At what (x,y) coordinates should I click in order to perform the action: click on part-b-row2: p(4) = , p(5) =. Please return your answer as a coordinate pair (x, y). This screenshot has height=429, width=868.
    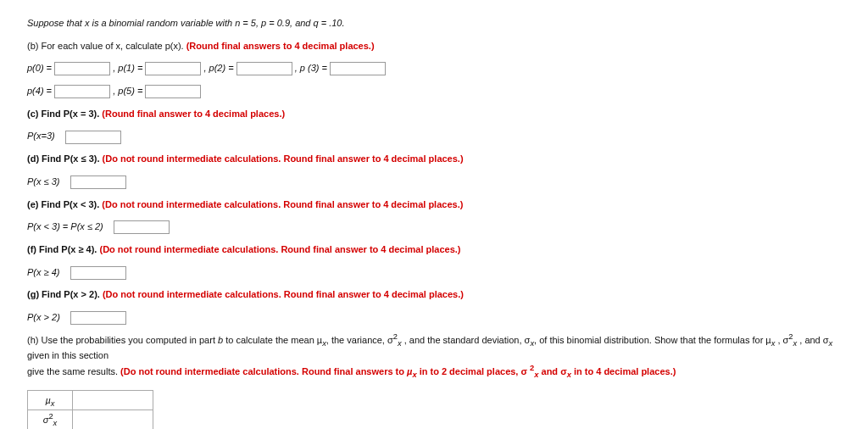
    Looking at the image, I should click on (434, 92).